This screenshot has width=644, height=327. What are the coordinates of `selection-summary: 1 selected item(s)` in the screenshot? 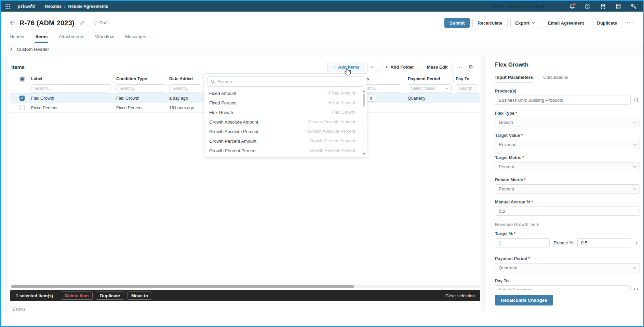 It's located at (34, 296).